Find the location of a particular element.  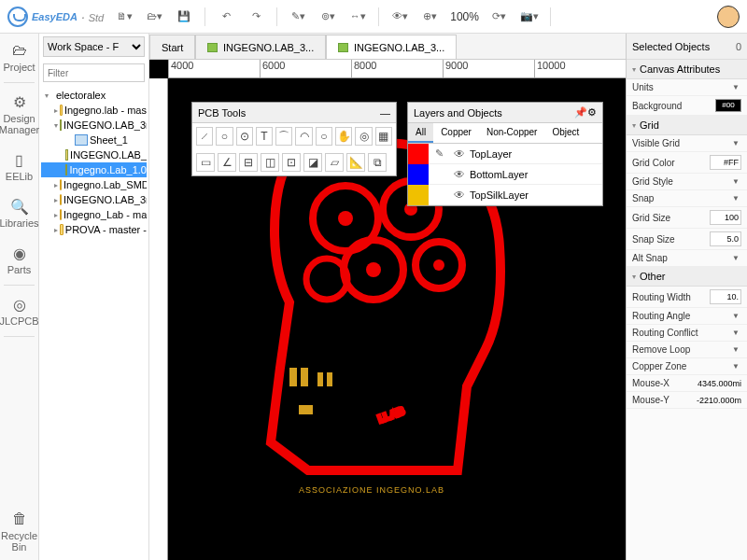

layer-tab: Copper is located at coordinates (456, 133).